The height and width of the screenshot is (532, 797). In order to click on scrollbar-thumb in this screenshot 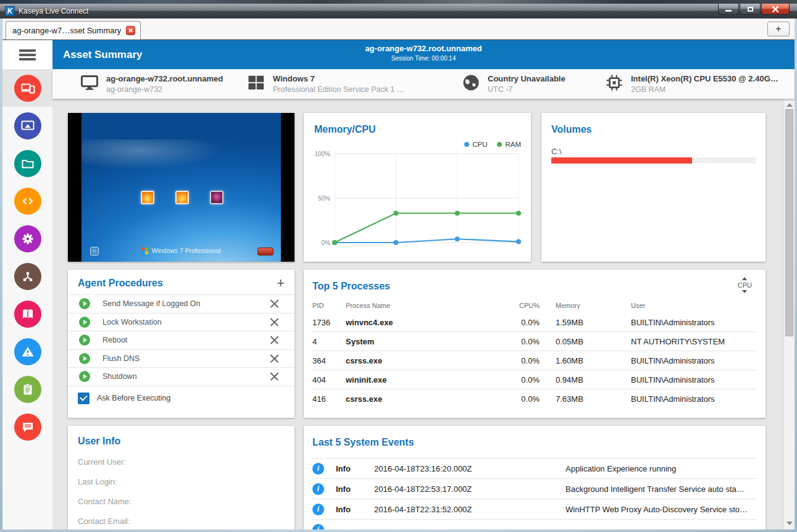, I will do `click(789, 223)`.